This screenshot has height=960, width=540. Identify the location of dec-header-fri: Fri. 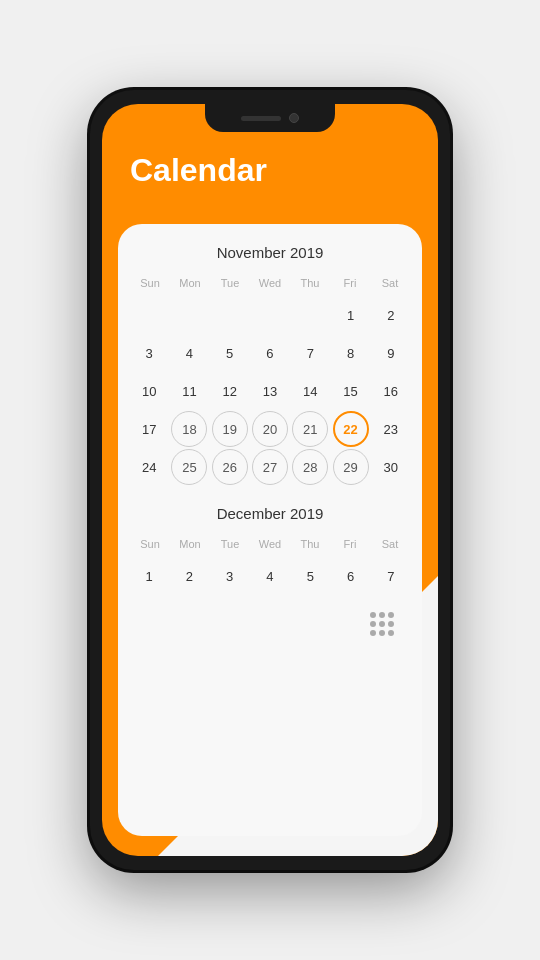
(350, 544).